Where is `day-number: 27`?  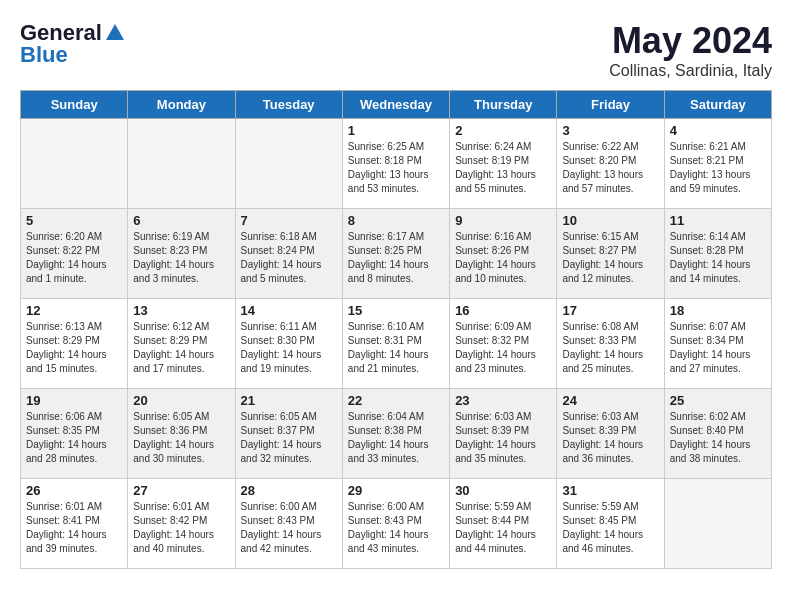
day-number: 27 is located at coordinates (181, 490).